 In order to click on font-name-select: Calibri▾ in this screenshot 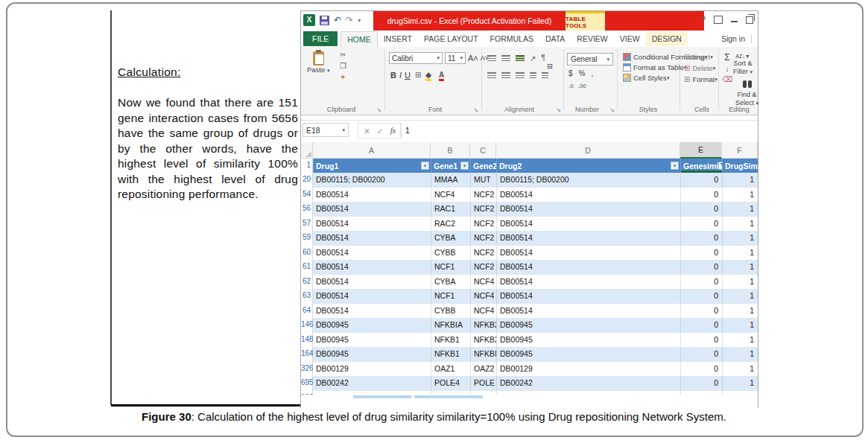, I will do `click(416, 58)`.